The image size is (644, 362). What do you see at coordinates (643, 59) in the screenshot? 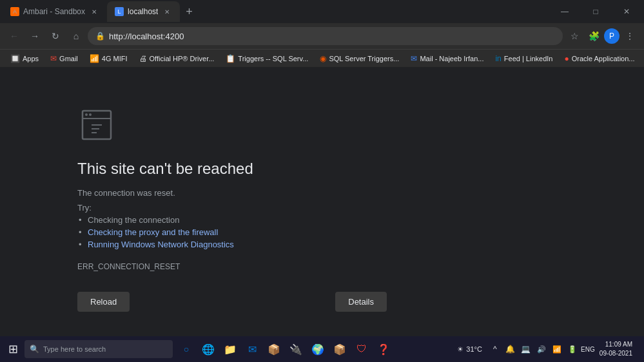
I see `bookmarks-more-button: »` at bounding box center [643, 59].